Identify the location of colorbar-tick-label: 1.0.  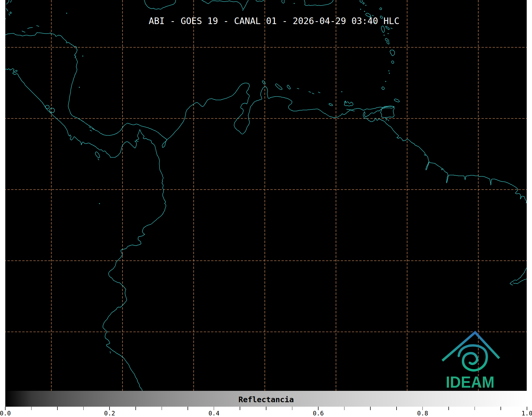
(524, 413).